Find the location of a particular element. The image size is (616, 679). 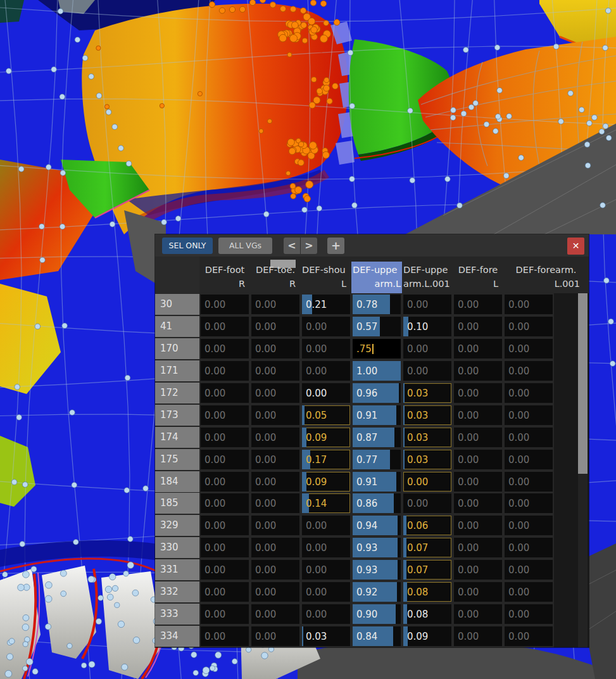

column-header: DEF-uppearm.L.001 is located at coordinates (427, 275).